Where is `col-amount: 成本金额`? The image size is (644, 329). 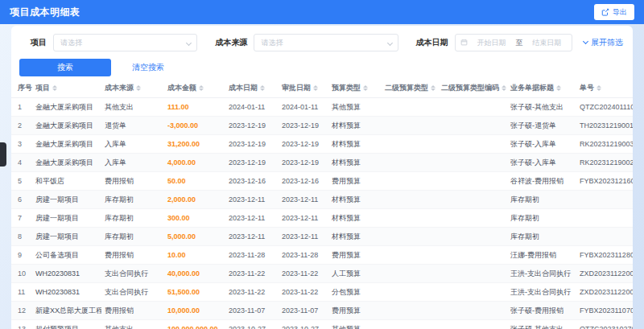
col-amount: 成本金额 is located at coordinates (195, 88).